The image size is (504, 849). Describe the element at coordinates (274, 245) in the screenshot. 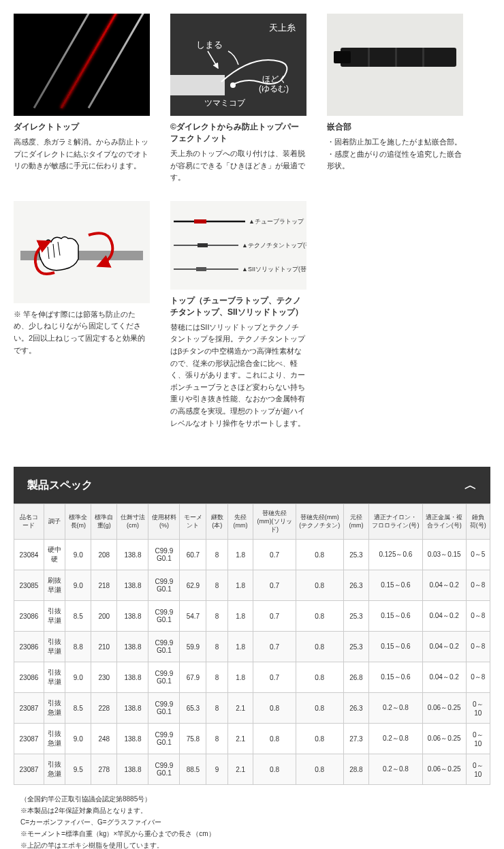

I see `svg-text: ▲テクノチタントップ(替穂)` at that location.